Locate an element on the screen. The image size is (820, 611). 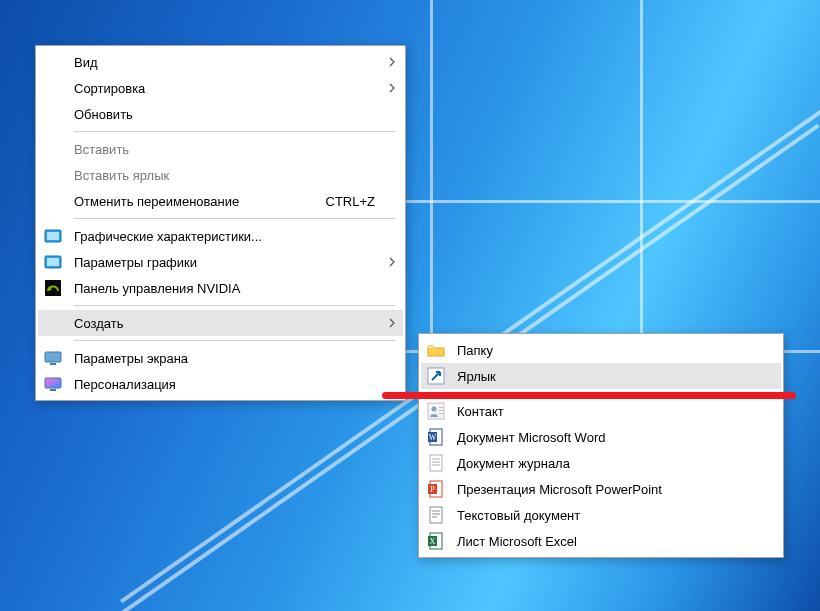
menu-item-label: Создать is located at coordinates (228, 324).